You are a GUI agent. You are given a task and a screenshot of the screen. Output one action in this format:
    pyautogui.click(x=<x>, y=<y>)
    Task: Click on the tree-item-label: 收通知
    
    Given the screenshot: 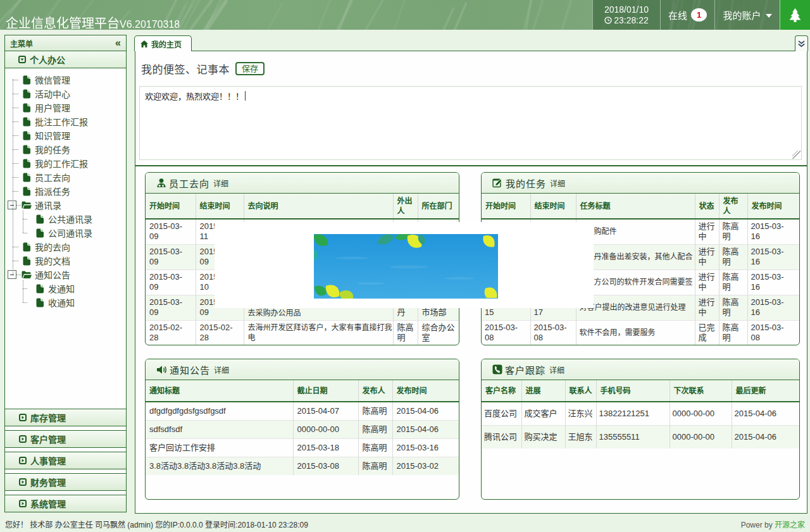 What is the action you would take?
    pyautogui.click(x=61, y=302)
    